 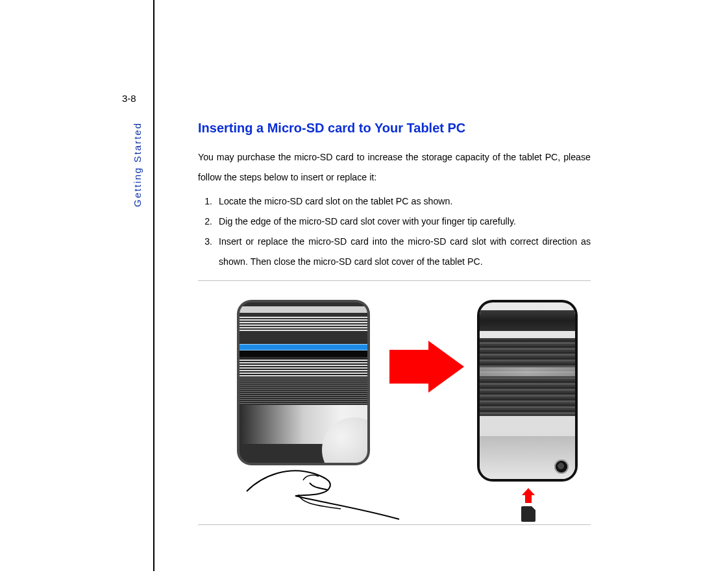 What do you see at coordinates (427, 367) in the screenshot?
I see `arrow-right-icon` at bounding box center [427, 367].